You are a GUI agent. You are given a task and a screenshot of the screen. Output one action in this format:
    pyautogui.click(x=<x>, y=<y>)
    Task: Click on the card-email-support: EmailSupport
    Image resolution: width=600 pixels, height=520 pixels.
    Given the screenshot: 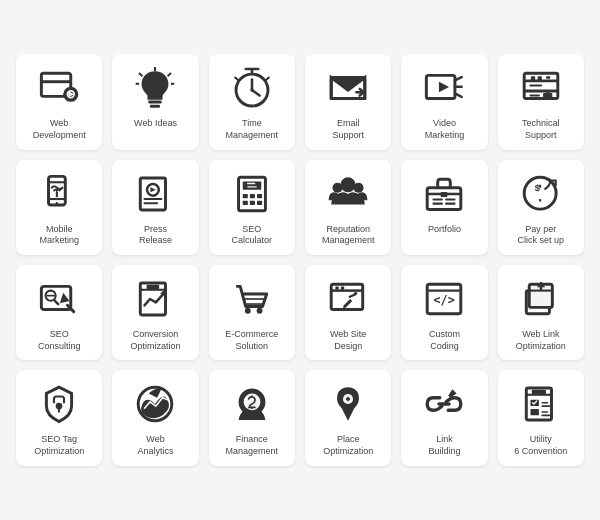 What is the action you would take?
    pyautogui.click(x=348, y=102)
    